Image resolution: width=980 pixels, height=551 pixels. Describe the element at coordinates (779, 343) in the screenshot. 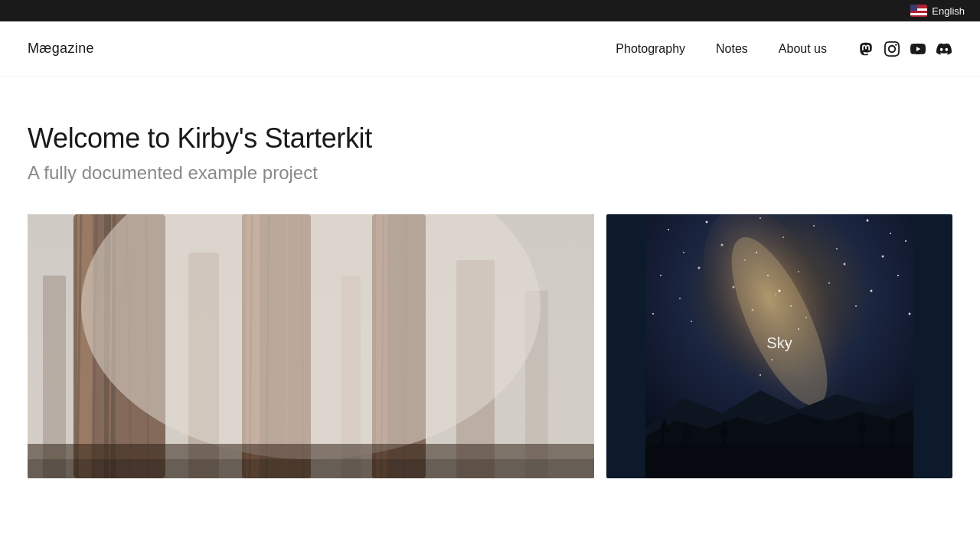

I see `svg-text: Sky` at that location.